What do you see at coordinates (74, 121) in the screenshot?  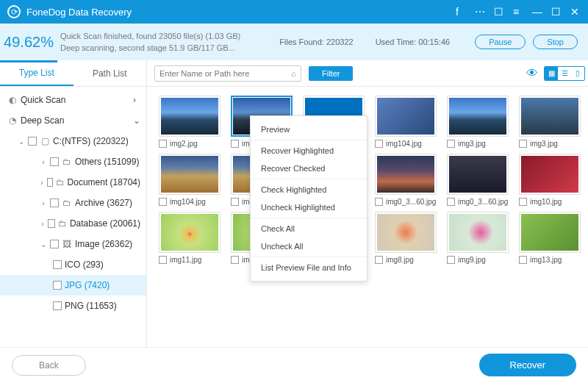 I see `tree-deep-scan: ◔Deep Scan⌄` at bounding box center [74, 121].